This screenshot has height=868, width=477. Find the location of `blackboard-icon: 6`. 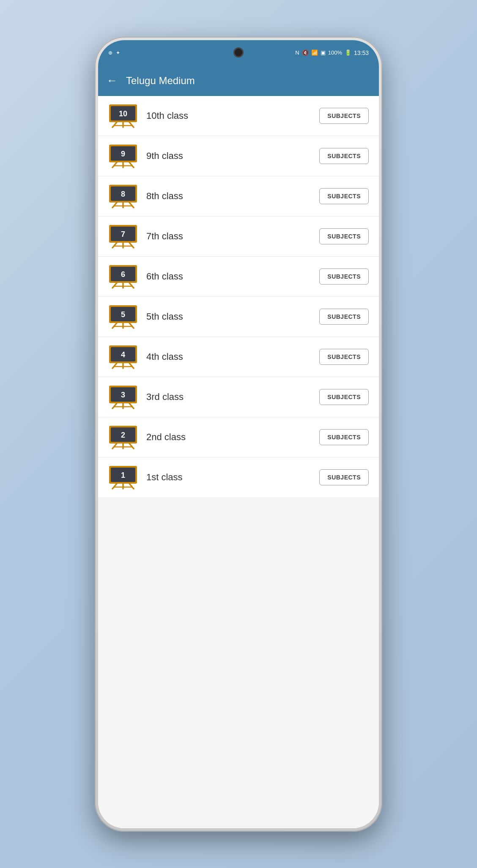

blackboard-icon: 6 is located at coordinates (123, 277).